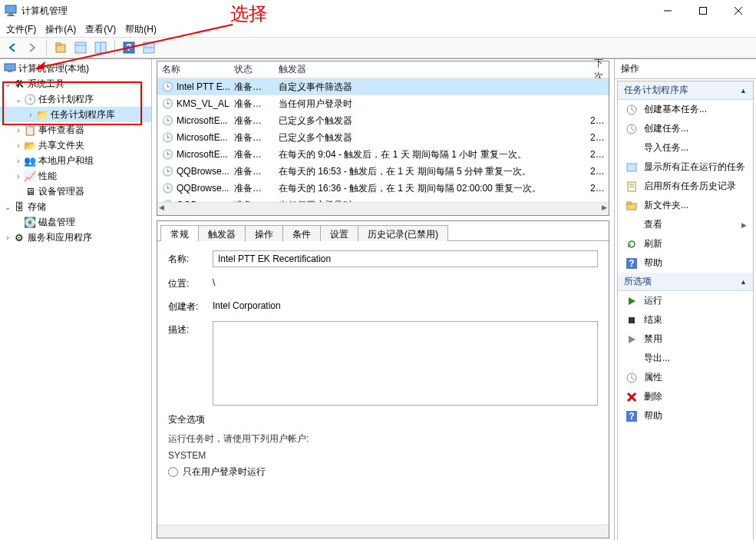  Describe the element at coordinates (383, 188) in the screenshot. I see `task-row: 🕒QQBrowse...准备就绪在每天的 16:36 - 触发后，在 1 天 期…` at that location.